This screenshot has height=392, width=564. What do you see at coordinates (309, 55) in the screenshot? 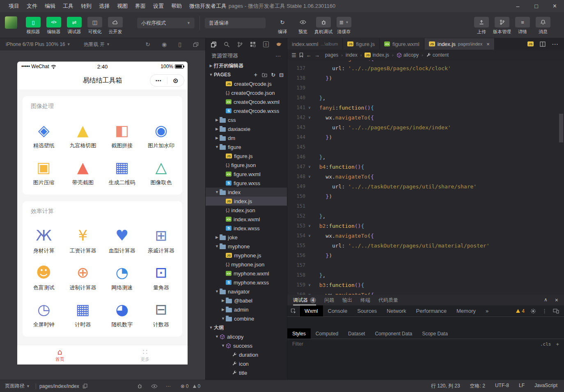
I see `back-arrow-icon: ←` at bounding box center [309, 55].